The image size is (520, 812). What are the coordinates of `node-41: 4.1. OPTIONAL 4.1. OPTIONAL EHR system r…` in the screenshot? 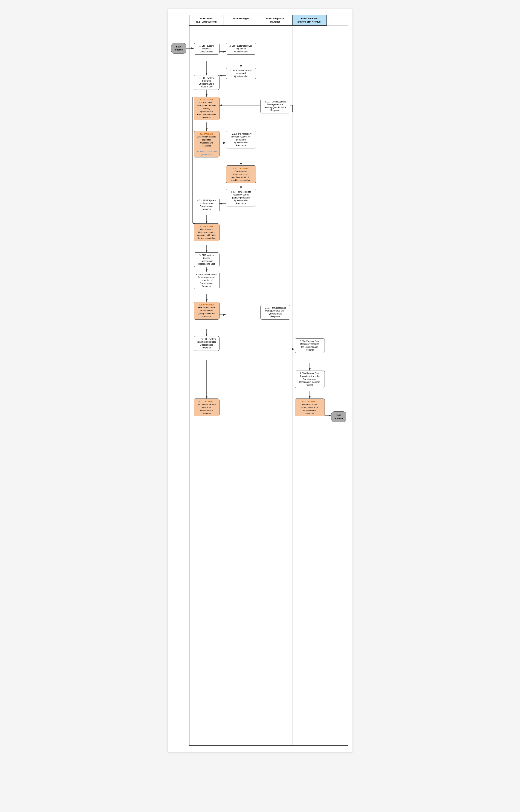 It's located at (207, 108).